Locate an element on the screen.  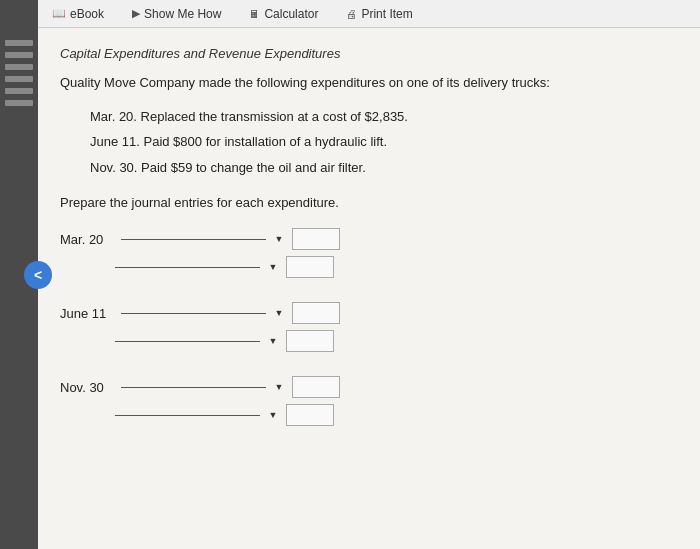
calculator-button: 🖩 Calculator is located at coordinates (284, 14).